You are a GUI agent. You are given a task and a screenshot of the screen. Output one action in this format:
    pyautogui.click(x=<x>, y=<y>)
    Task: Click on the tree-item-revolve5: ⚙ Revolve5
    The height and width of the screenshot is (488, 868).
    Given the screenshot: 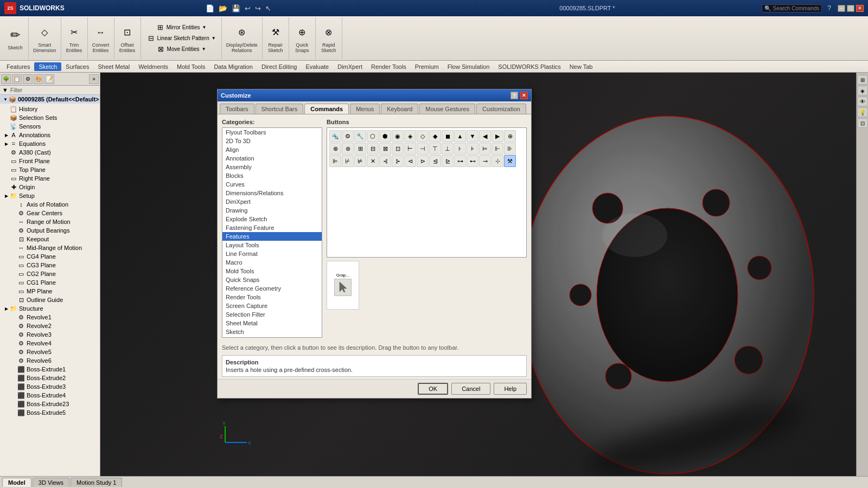 What is the action you would take?
    pyautogui.click(x=50, y=352)
    